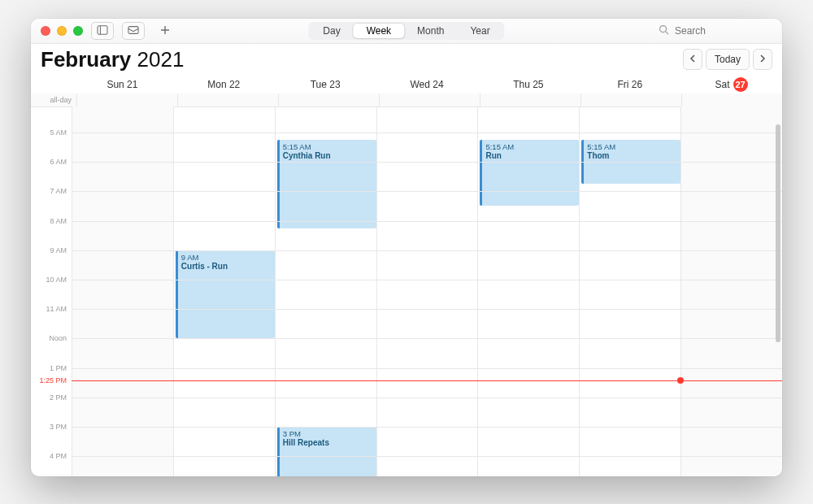 This screenshot has height=504, width=813. I want to click on weekday-header: Sun 21 Mon 22 Tue 23 Wed 24 Thu 25 Fri 2…, so click(406, 85).